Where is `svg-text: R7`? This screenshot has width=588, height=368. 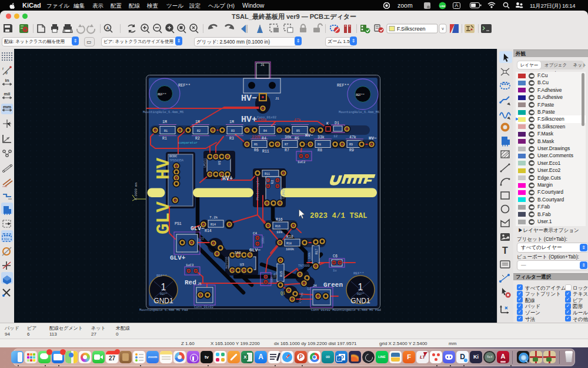 svg-text: R7 is located at coordinates (287, 151).